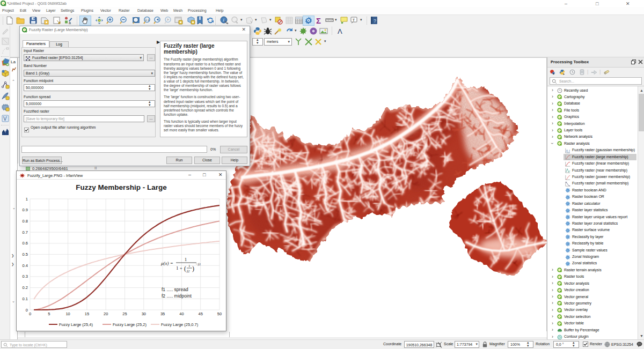 This screenshot has width=644, height=349. What do you see at coordinates (49, 314) in the screenshot?
I see `svg-text: 5` at bounding box center [49, 314].